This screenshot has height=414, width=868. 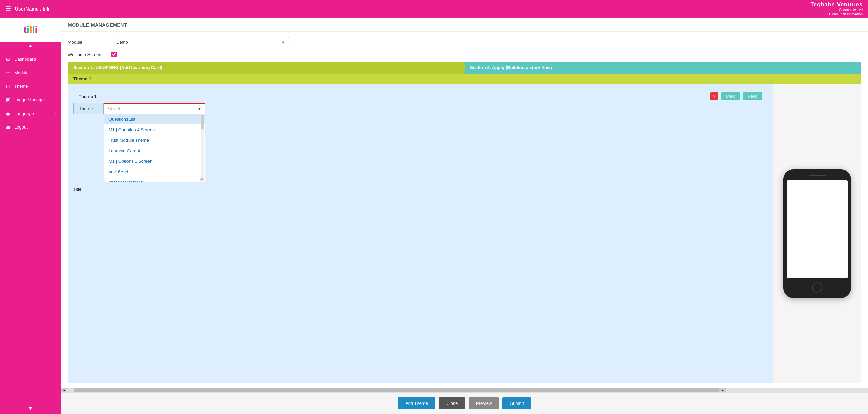 I want to click on theme-panel-header: Theme 1 ✕ Undo Redo, so click(x=420, y=96).